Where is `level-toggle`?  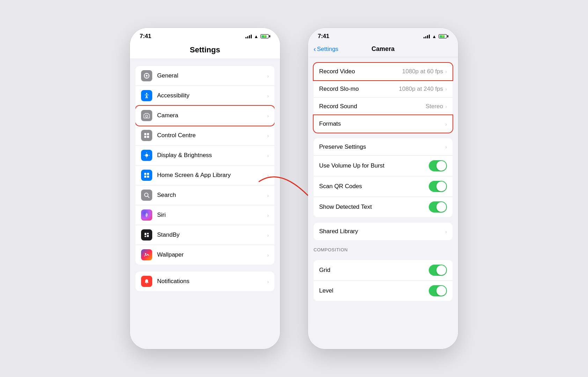
level-toggle is located at coordinates (438, 291).